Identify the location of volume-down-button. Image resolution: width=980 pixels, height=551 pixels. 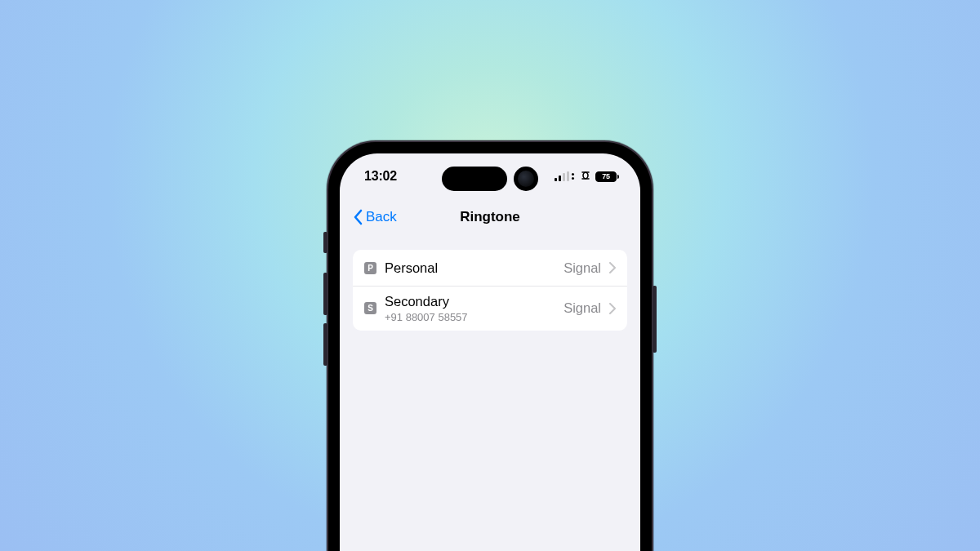
(325, 344).